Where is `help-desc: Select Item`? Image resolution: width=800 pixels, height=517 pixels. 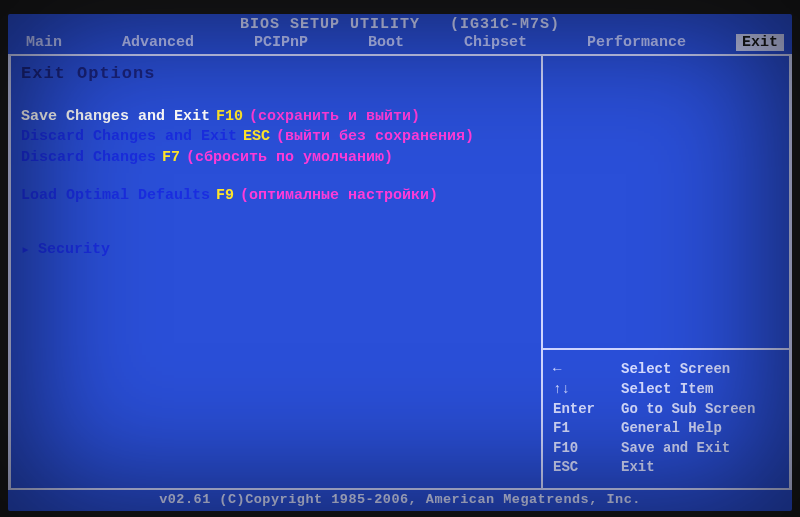
help-desc: Select Item is located at coordinates (667, 390).